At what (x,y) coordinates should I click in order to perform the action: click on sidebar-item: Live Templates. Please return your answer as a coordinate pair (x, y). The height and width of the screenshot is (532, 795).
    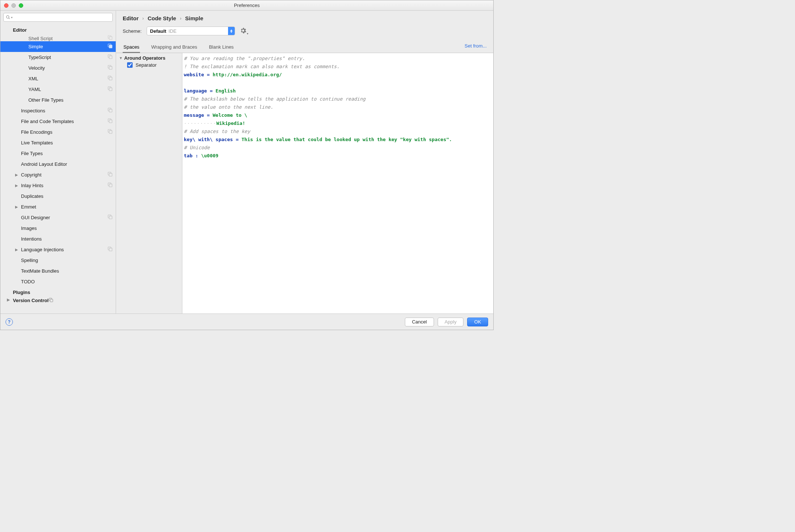
    Looking at the image, I should click on (58, 143).